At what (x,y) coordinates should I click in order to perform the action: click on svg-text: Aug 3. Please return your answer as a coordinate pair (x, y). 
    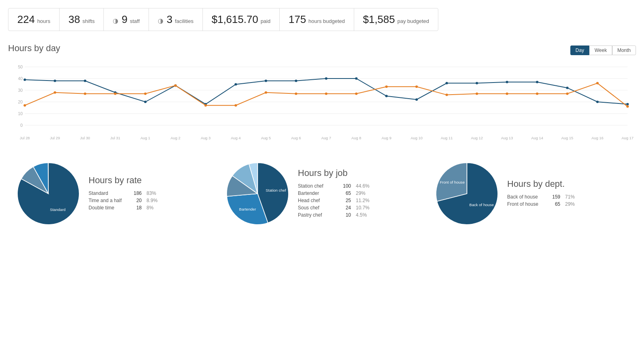
    Looking at the image, I should click on (206, 138).